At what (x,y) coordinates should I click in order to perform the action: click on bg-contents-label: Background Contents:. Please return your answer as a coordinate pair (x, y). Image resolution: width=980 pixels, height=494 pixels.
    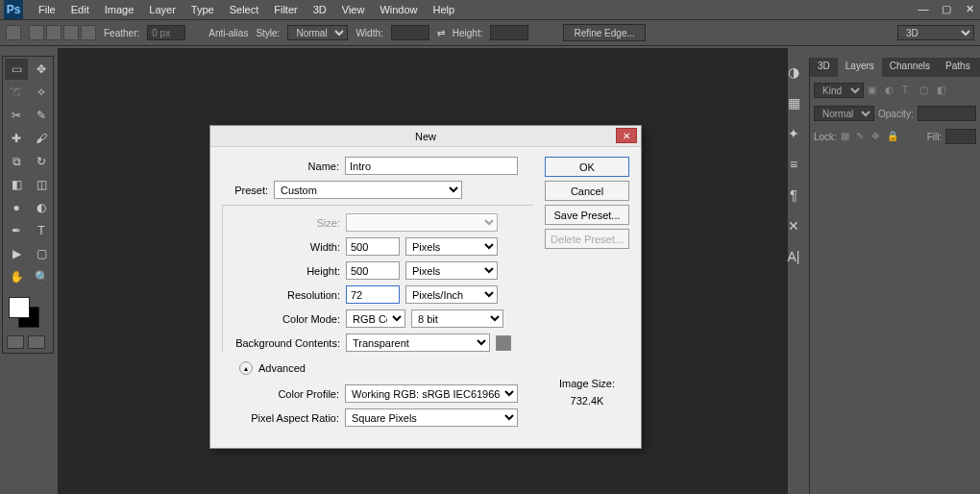
    Looking at the image, I should click on (282, 343).